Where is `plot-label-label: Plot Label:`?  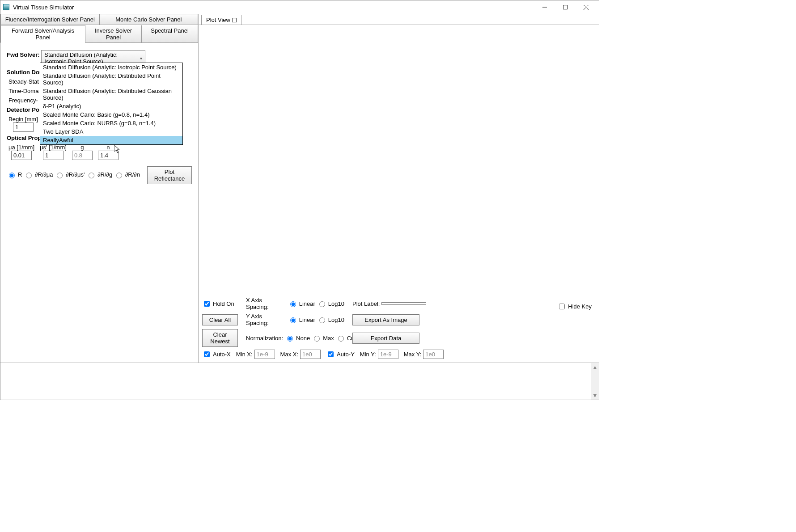 plot-label-label: Plot Label: is located at coordinates (366, 304).